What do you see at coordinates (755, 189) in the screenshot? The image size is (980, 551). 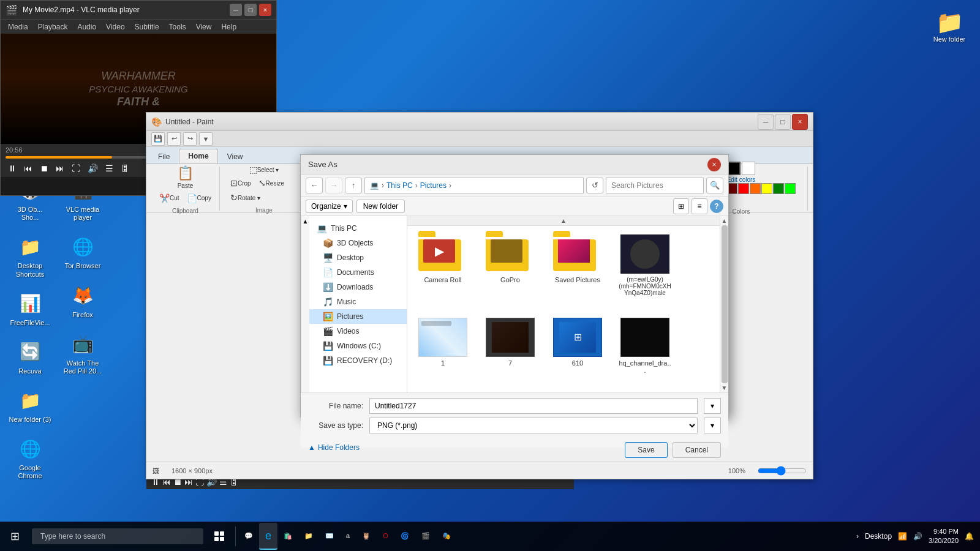 I see `color-orange` at bounding box center [755, 189].